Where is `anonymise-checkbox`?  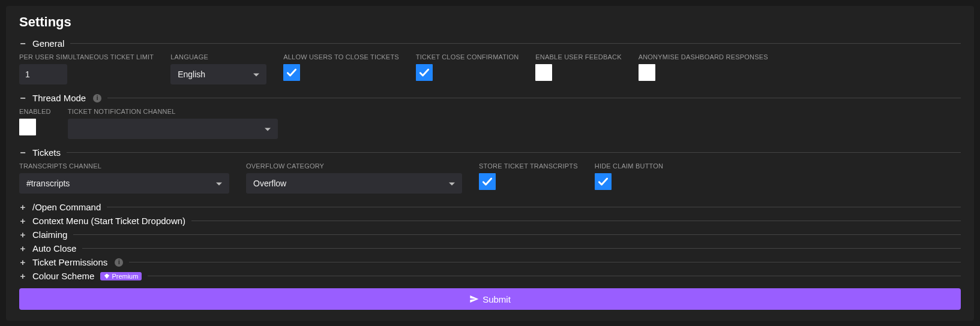
anonymise-checkbox is located at coordinates (647, 73).